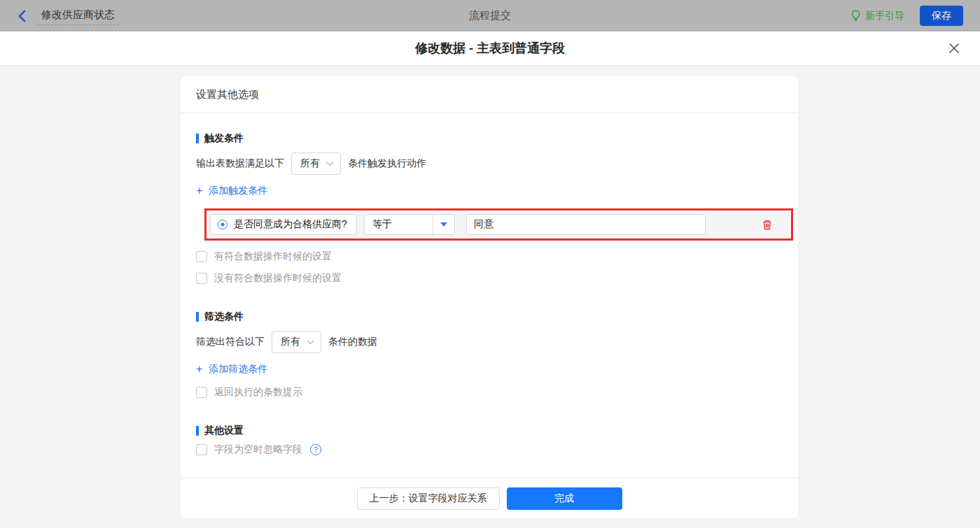  What do you see at coordinates (767, 225) in the screenshot?
I see `delete-condition-button` at bounding box center [767, 225].